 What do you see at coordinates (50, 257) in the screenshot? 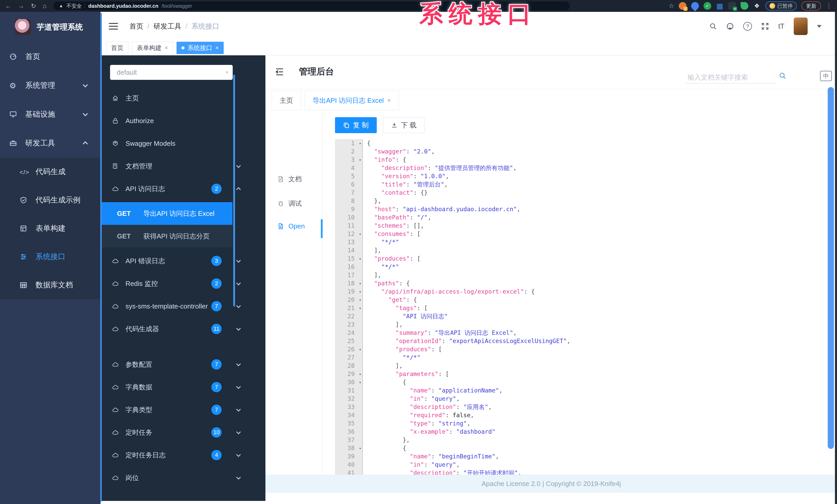
I see `sidebar-item-系统接口: 系统接口` at bounding box center [50, 257].